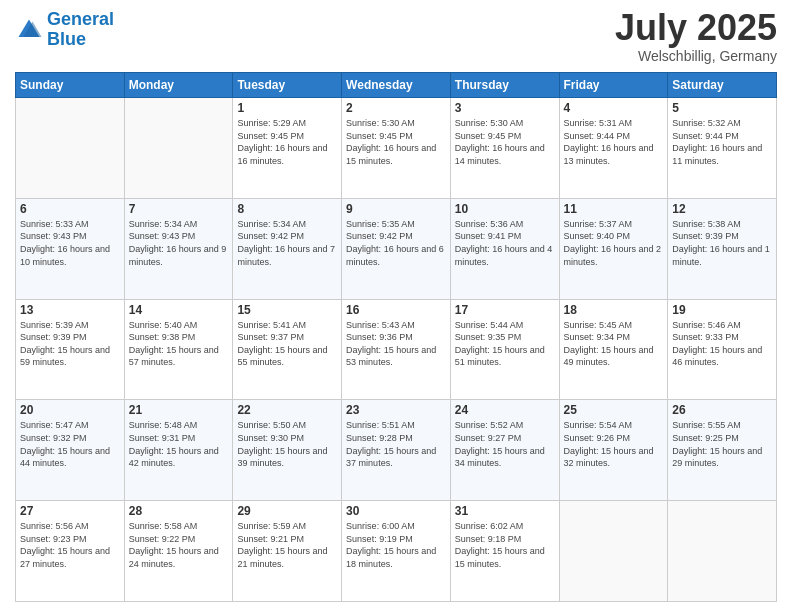 The image size is (792, 612). What do you see at coordinates (287, 444) in the screenshot?
I see `day-info: Sunrise: 5:50 AM Sunset: 9:30 PM Dayligh…` at bounding box center [287, 444].